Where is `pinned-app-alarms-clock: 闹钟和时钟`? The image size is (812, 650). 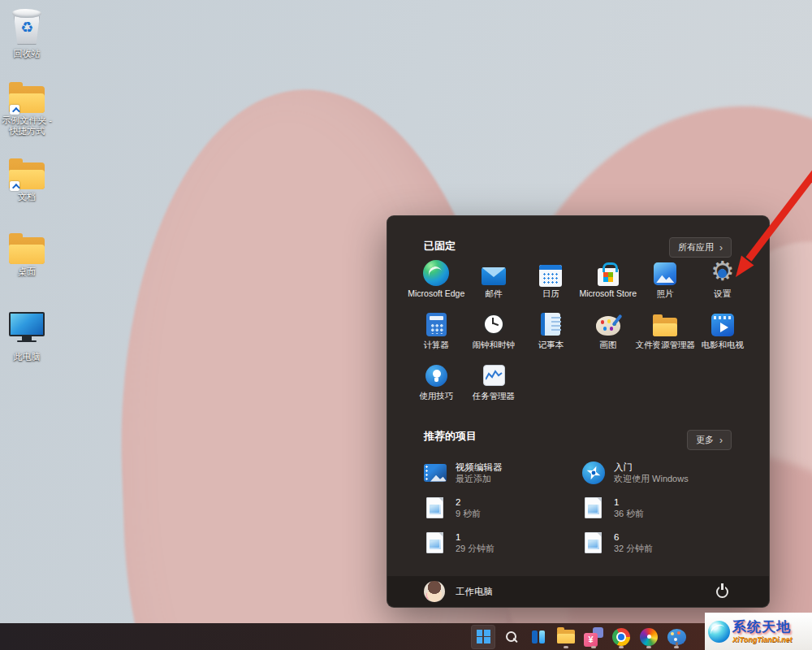
pinned-app-alarms-clock: 闹钟和时钟 is located at coordinates (494, 333).